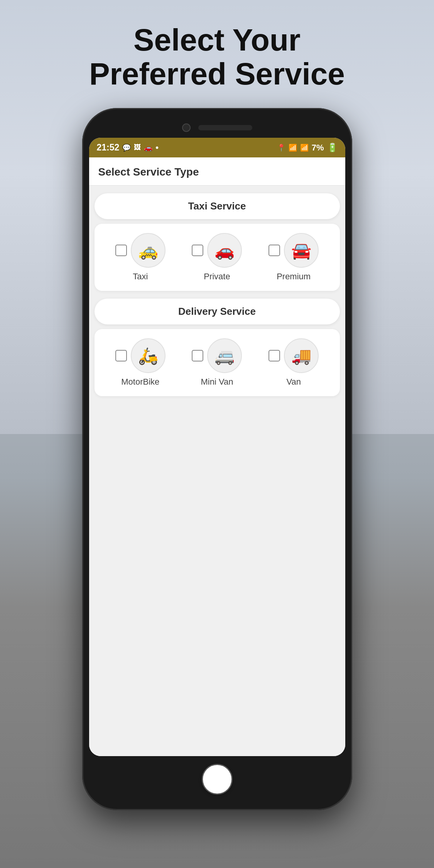 The height and width of the screenshot is (868, 434). What do you see at coordinates (148, 148) in the screenshot?
I see `status-icon-car: 🚗` at bounding box center [148, 148].